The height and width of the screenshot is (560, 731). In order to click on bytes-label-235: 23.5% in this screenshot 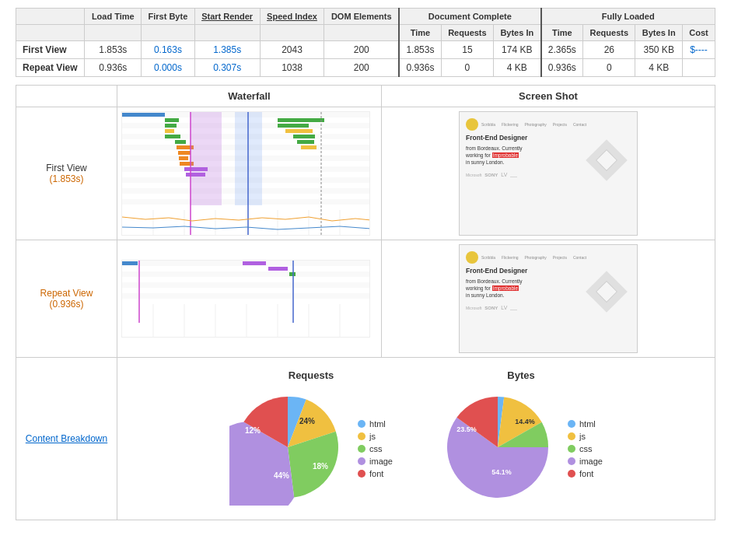, I will do `click(467, 429)`.